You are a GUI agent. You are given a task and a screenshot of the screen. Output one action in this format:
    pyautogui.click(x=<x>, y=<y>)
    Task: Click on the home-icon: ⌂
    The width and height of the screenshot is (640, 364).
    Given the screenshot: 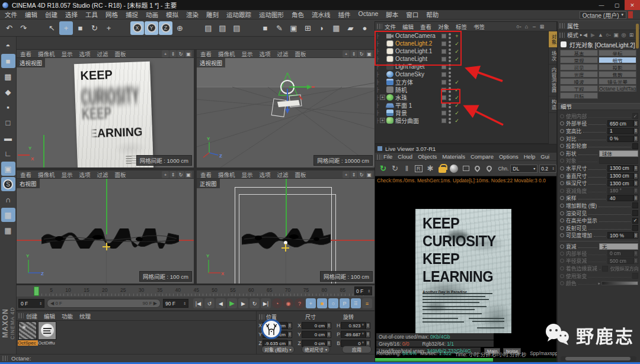 What is the action you would take?
    pyautogui.click(x=526, y=27)
    